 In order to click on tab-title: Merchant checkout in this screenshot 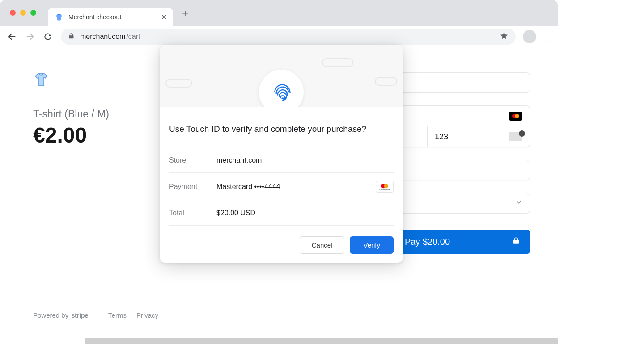, I will do `click(113, 17)`.